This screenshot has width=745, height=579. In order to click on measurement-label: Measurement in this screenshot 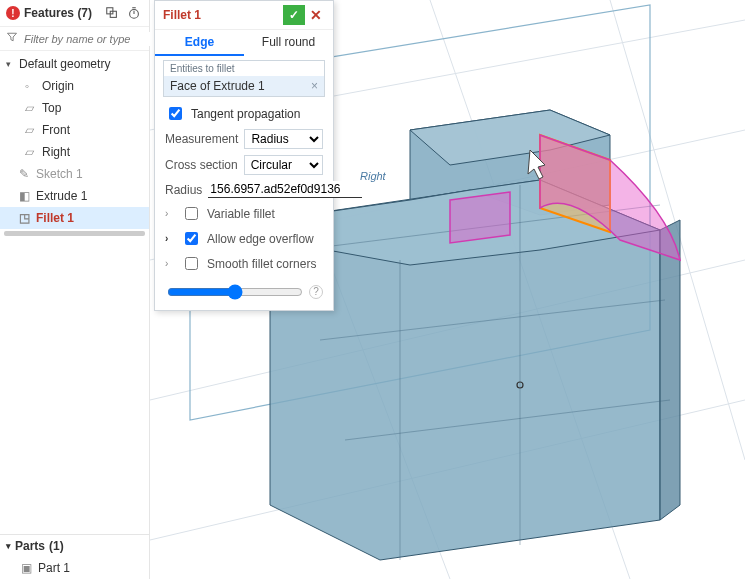, I will do `click(202, 139)`.